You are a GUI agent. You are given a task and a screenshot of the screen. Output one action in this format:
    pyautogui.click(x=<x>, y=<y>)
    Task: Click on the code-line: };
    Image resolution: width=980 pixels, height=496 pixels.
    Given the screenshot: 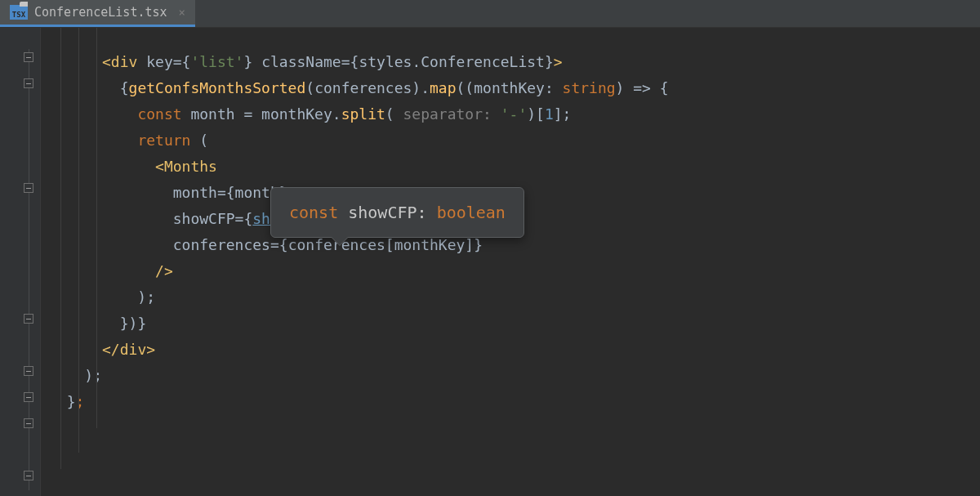 What is the action you would take?
    pyautogui.click(x=514, y=402)
    